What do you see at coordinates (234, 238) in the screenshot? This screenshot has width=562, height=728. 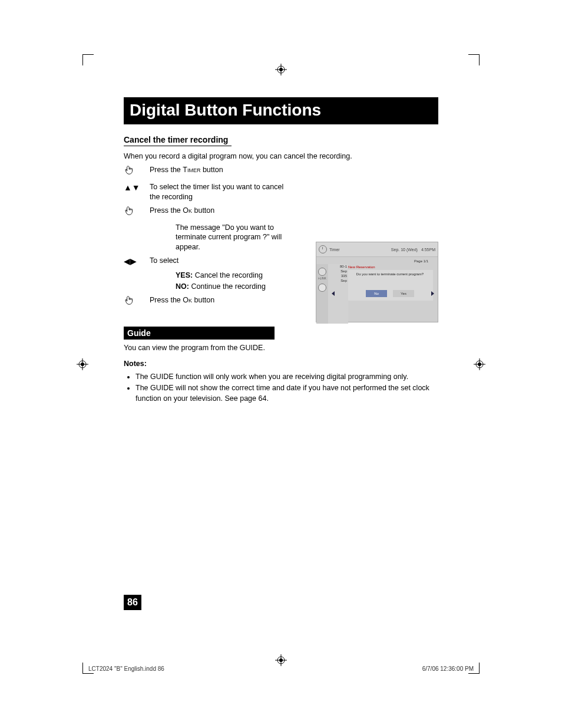 I see `step-note: The message "Do you want to terminate cu…` at bounding box center [234, 238].